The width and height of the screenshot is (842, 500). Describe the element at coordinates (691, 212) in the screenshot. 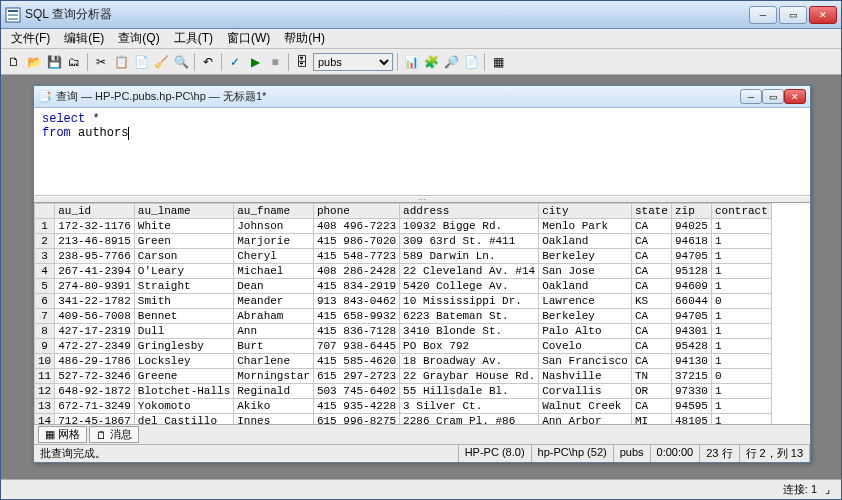

I see `column-header: zip` at that location.